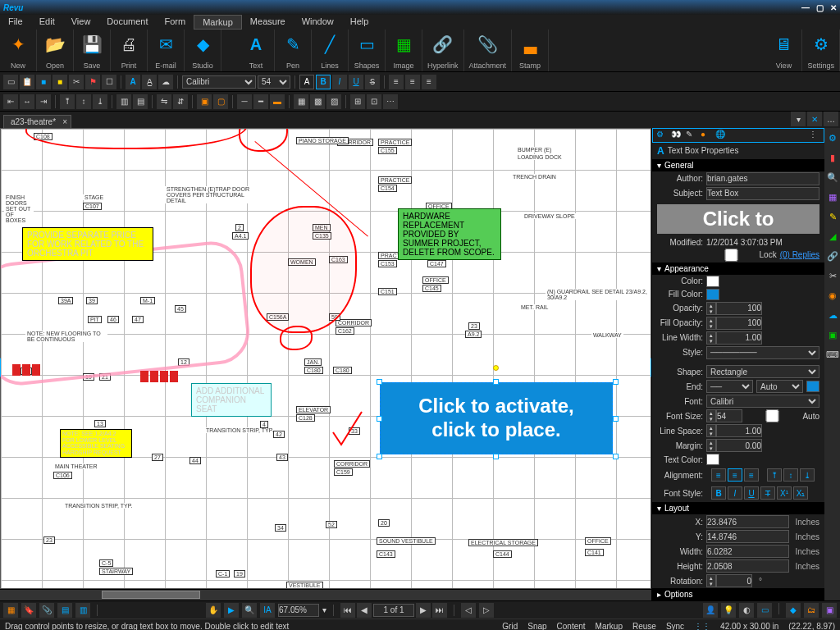 The image size is (840, 630). Describe the element at coordinates (487, 44) in the screenshot. I see `attachment-button: 📎` at that location.